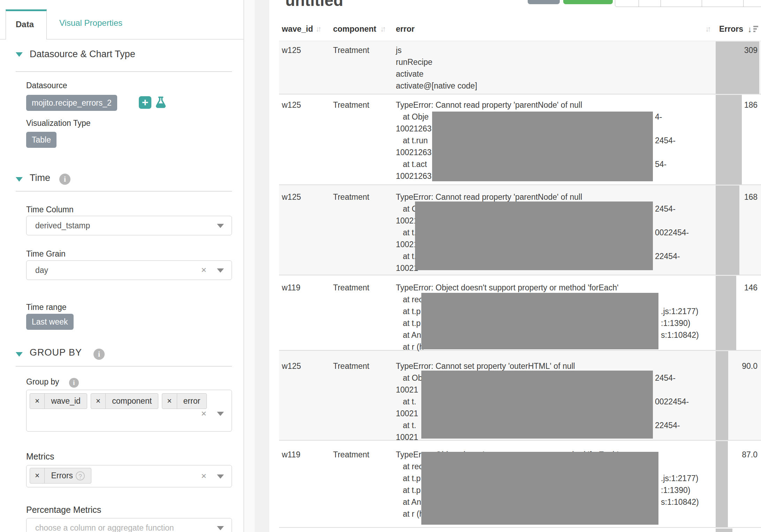 This screenshot has width=761, height=532. What do you see at coordinates (59, 401) in the screenshot?
I see `group-by-tag: ×wave_id` at bounding box center [59, 401].